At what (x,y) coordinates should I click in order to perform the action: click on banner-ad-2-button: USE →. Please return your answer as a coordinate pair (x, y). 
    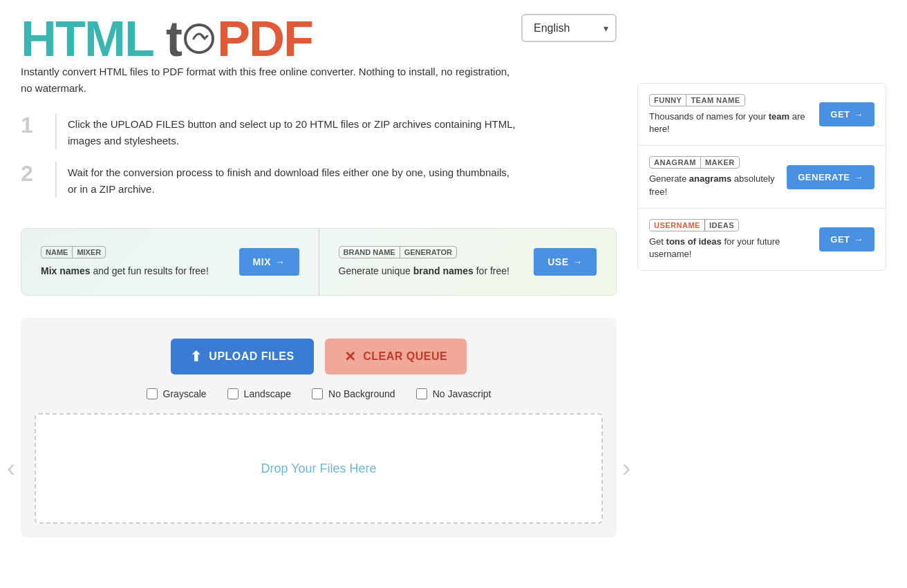
    Looking at the image, I should click on (565, 262).